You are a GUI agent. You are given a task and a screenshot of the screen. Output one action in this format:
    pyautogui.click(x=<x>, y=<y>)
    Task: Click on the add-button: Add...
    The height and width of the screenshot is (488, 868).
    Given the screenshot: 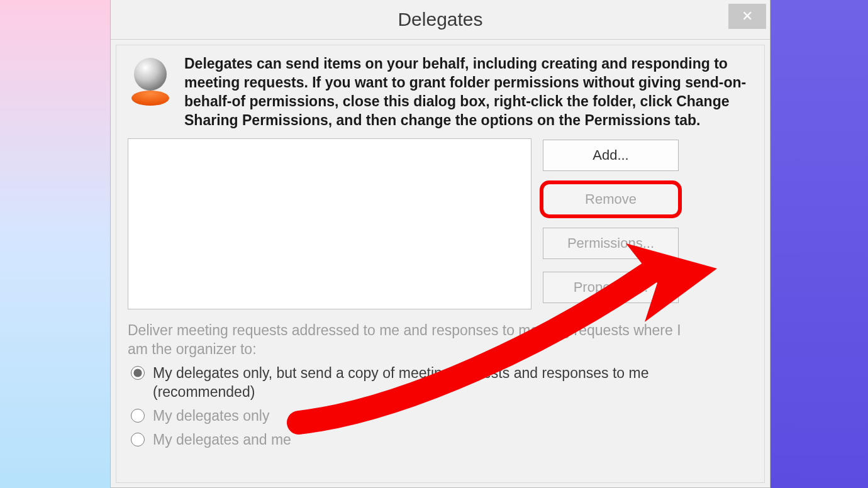 What is the action you would take?
    pyautogui.click(x=611, y=155)
    